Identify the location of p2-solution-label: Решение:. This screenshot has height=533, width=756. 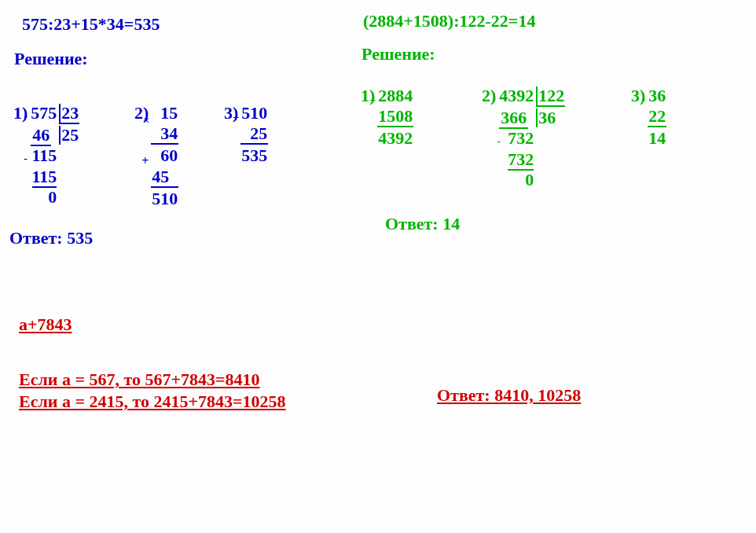
(398, 54).